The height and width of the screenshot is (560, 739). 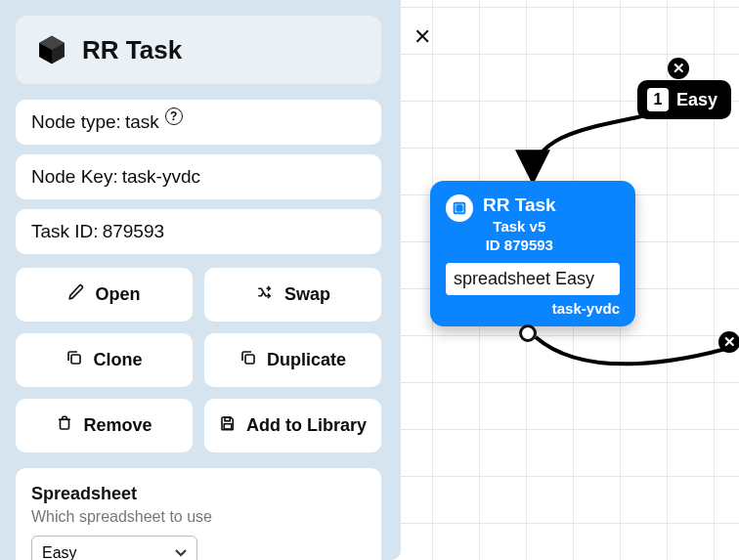 I want to click on node-type-label: Node type:, so click(x=76, y=122).